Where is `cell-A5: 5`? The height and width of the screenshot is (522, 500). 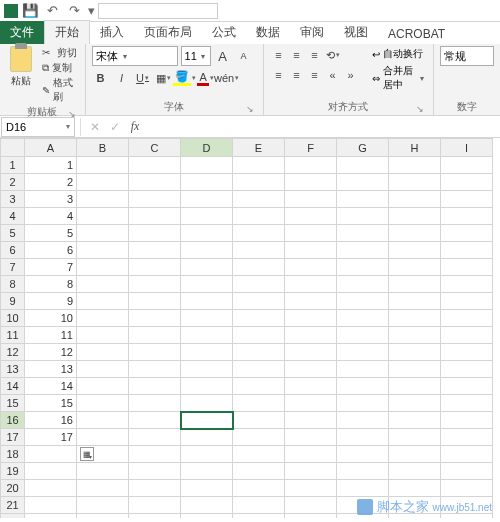
cell-A5: 5 is located at coordinates (51, 234).